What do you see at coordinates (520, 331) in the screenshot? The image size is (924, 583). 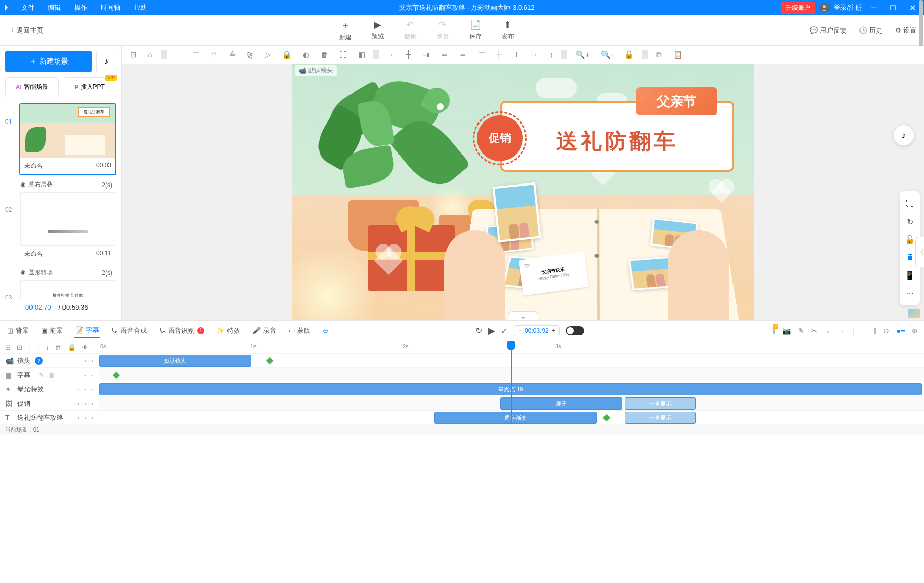 I see `minus-button: −` at bounding box center [520, 331].